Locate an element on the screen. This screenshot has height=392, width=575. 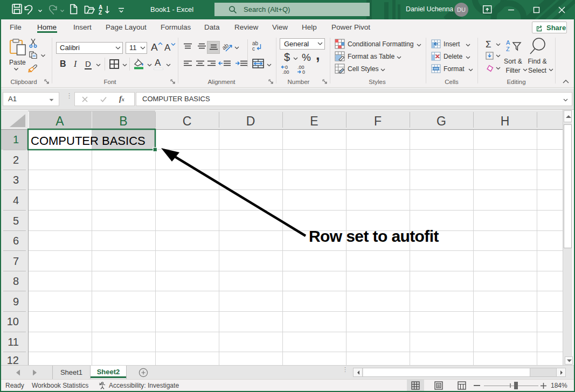
svg-text: ab is located at coordinates (226, 46).